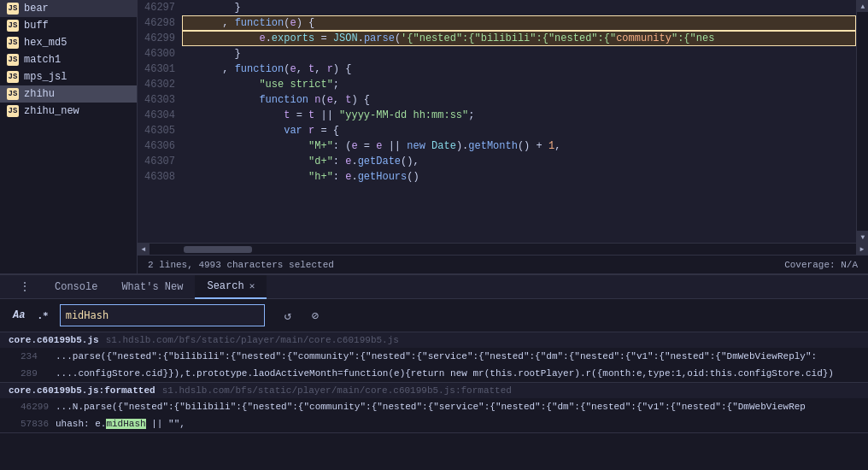 The image size is (868, 470). Describe the element at coordinates (862, 121) in the screenshot. I see `vertical-scrollbar: ▲ ▼` at that location.